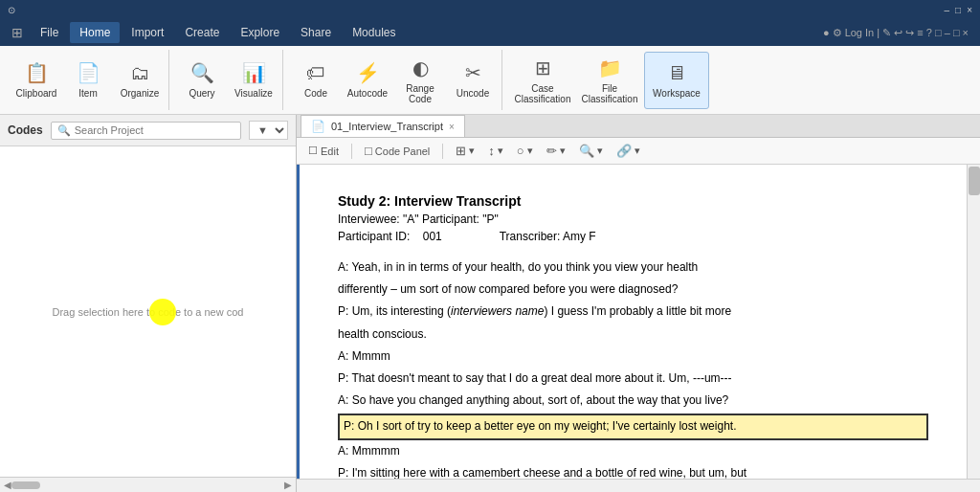 The image size is (980, 492). I want to click on range-code-button: ◐ RangeCode, so click(420, 80).